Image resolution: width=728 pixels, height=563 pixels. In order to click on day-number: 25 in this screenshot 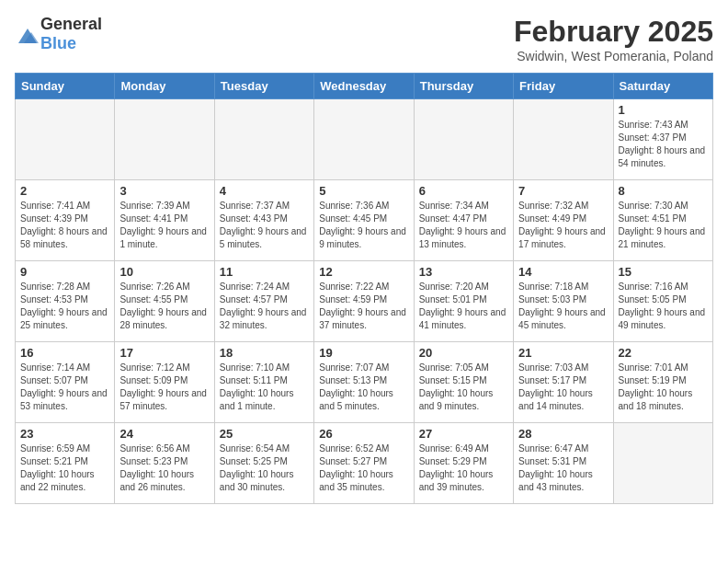, I will do `click(265, 434)`.